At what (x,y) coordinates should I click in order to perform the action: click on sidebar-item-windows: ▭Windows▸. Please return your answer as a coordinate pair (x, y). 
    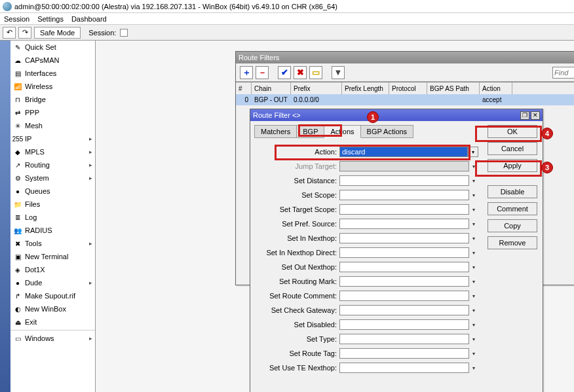
    Looking at the image, I should click on (52, 338).